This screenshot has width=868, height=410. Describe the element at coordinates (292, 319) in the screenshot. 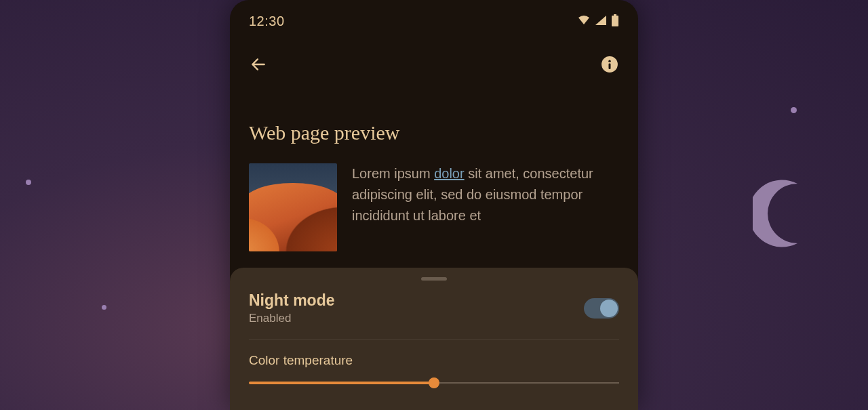

I see `night-mode-status: Enabled` at that location.